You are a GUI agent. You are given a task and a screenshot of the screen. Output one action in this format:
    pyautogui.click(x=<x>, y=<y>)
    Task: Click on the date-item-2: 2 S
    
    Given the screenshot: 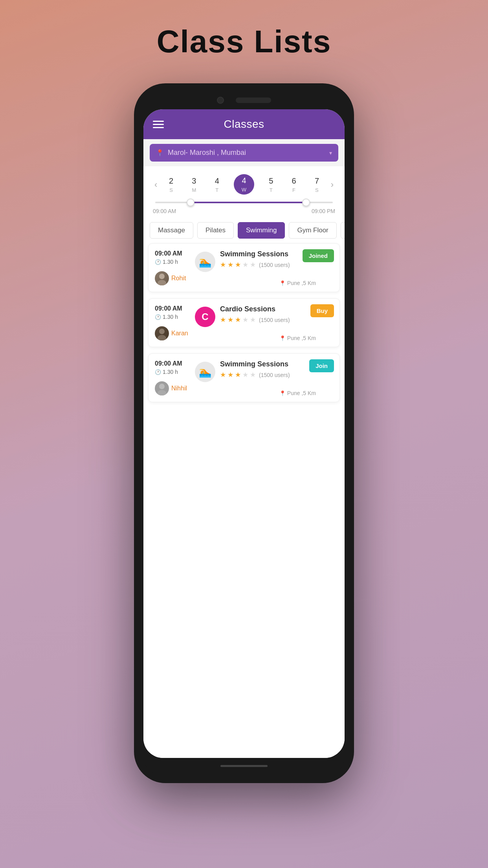 What is the action you would take?
    pyautogui.click(x=171, y=185)
    